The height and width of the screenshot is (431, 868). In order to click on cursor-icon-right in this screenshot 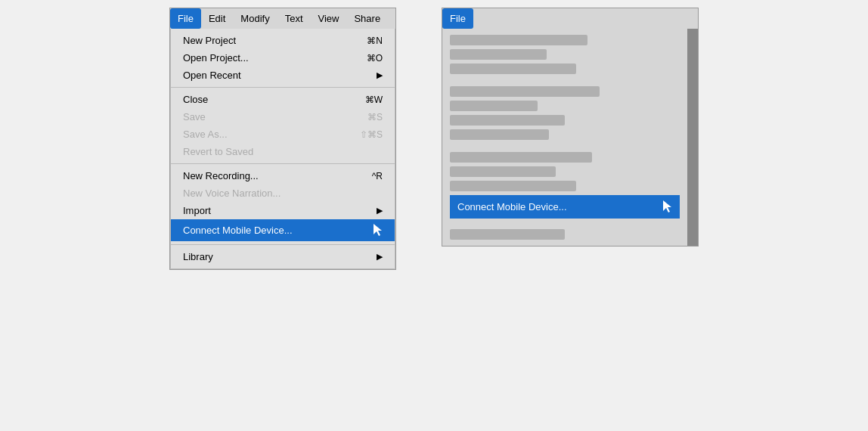, I will do `click(667, 207)`.